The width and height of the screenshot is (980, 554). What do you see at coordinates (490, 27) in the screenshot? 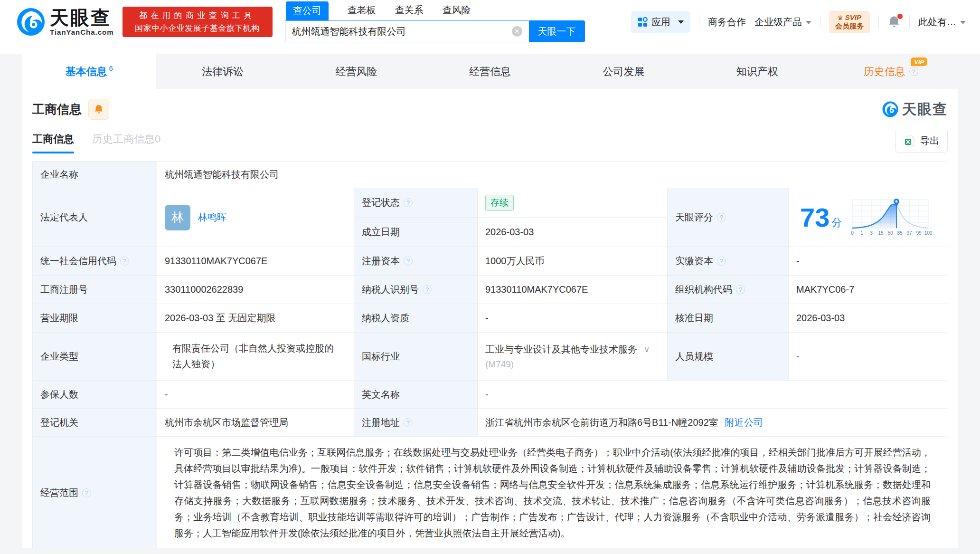
I see `top-header: 天眼查 TianYanCha.com 都在用的商业查询工具 国家中小企业发展子基…` at bounding box center [490, 27].